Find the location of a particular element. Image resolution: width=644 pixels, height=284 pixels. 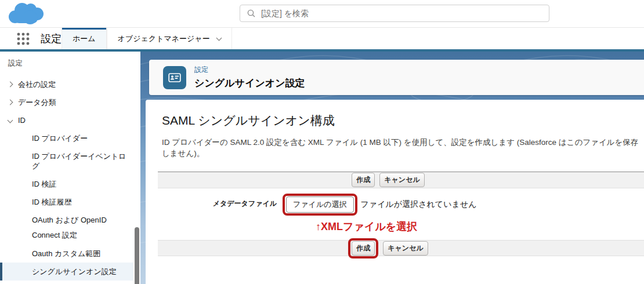

sidebar-item: シングルサインオン設定 is located at coordinates (67, 271).